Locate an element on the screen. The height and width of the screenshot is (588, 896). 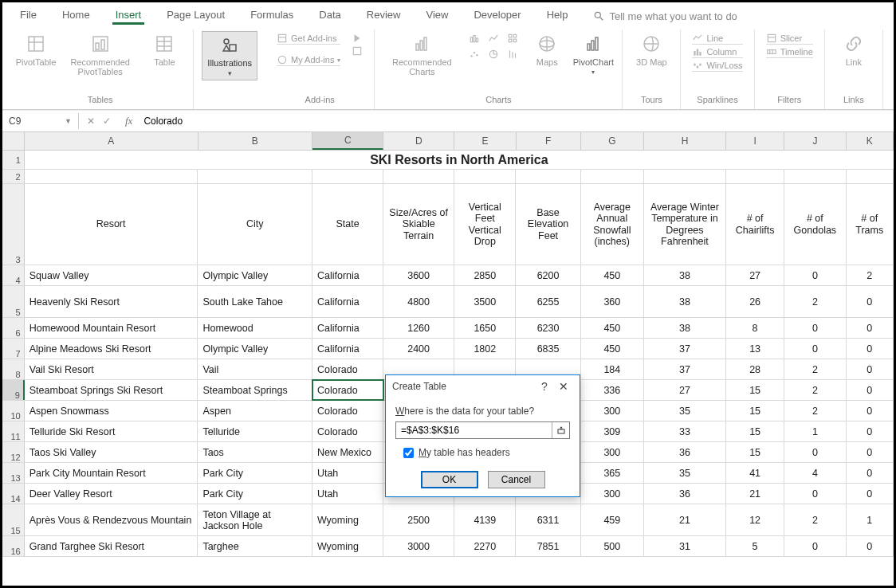
row-header: 2 is located at coordinates (14, 177).